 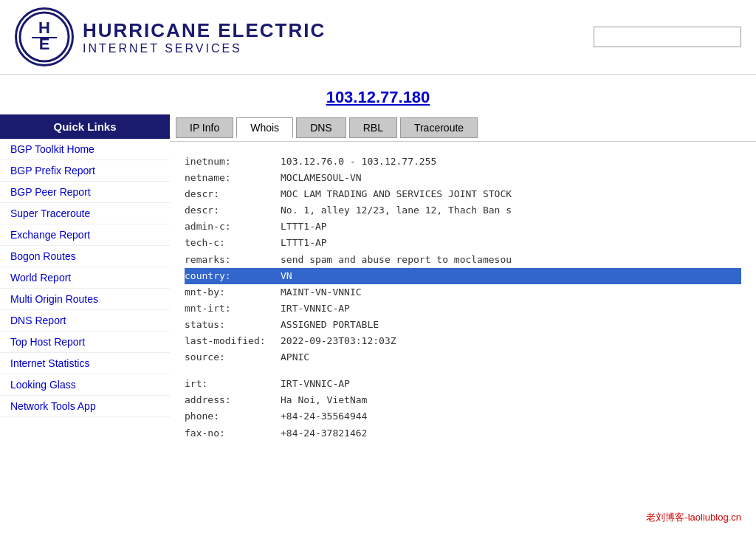 I want to click on whois-row: mnt-irt:IRT-VNNIC-AP, so click(x=463, y=309).